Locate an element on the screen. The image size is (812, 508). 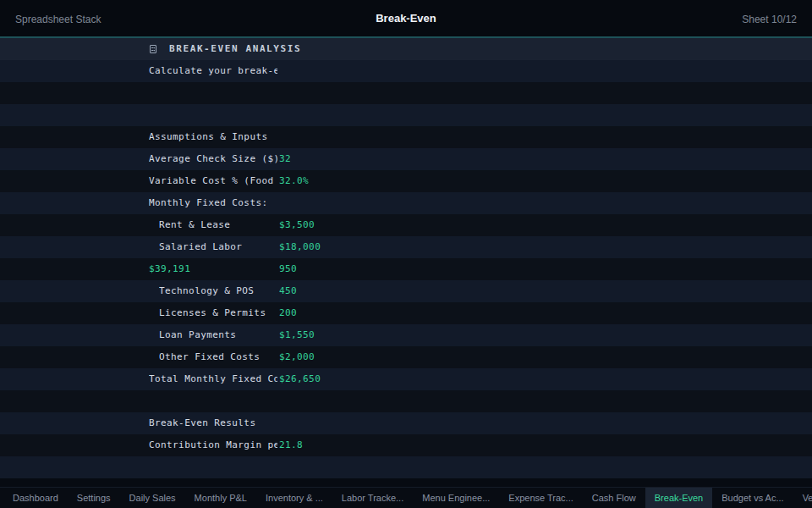
tab-settings: Settings is located at coordinates (94, 498).